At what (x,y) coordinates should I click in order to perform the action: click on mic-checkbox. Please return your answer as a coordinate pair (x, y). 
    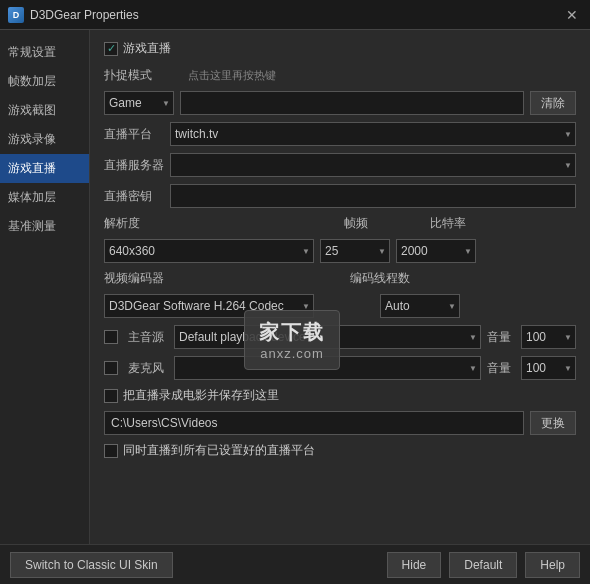
    Looking at the image, I should click on (111, 368).